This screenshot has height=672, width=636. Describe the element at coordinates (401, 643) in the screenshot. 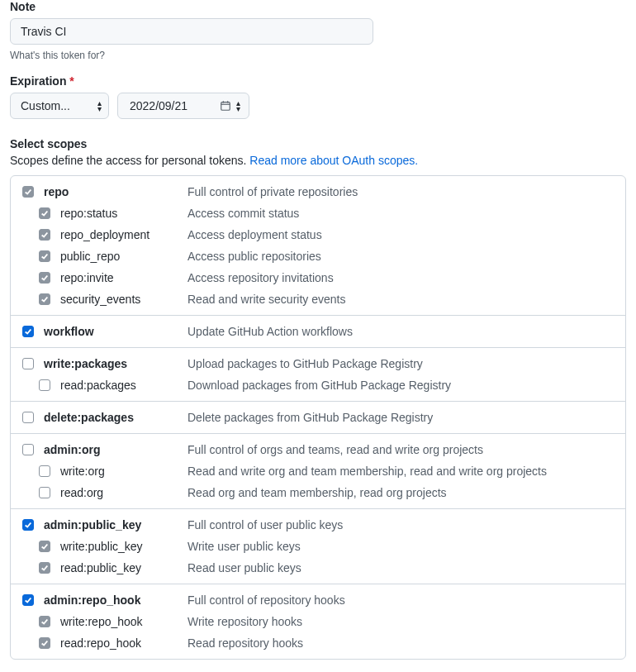

I see `scope-desc: Read repository hooks` at that location.